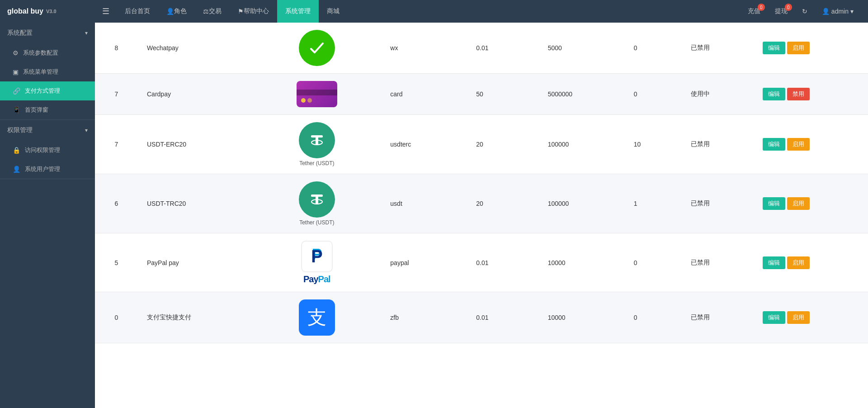 This screenshot has height=408, width=868. Describe the element at coordinates (481, 94) in the screenshot. I see `table-row: 7Cardpay card5050000000使用中编辑禁用` at that location.